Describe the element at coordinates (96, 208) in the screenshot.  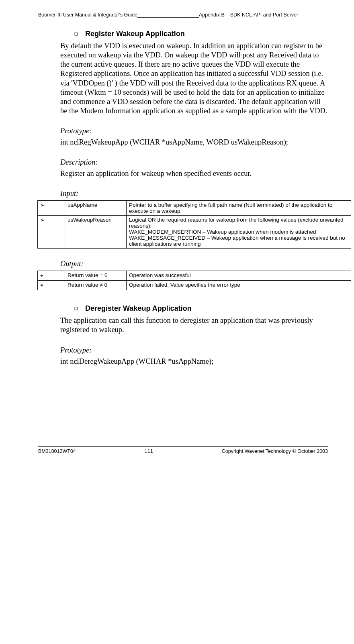
I see `param-name-cell: usAppName` at that location.